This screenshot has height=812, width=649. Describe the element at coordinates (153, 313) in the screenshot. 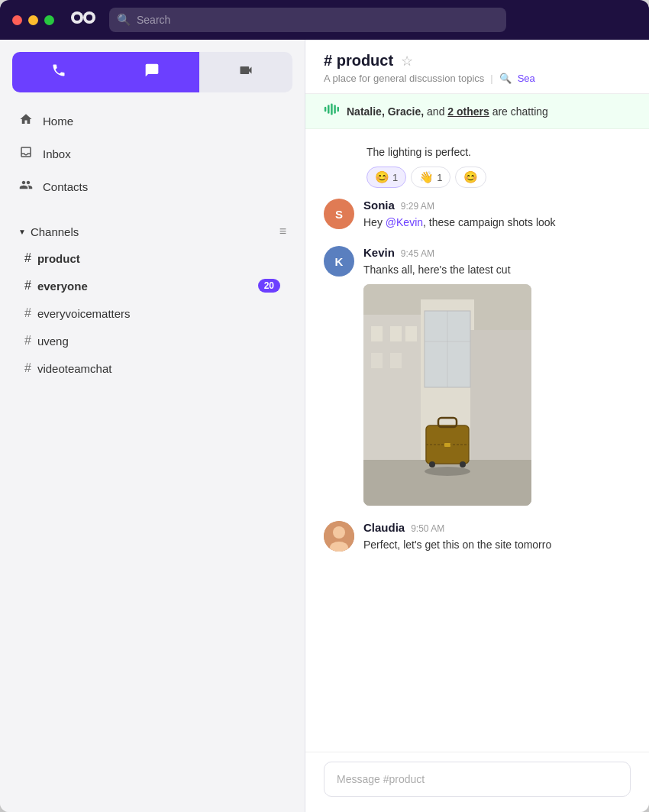

I see `channel-item-everyvoicematters: # everyvoicematters` at that location.